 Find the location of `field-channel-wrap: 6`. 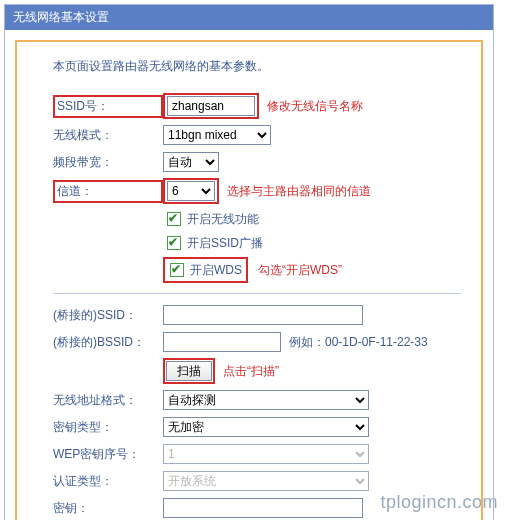

field-channel-wrap: 6 is located at coordinates (191, 191).